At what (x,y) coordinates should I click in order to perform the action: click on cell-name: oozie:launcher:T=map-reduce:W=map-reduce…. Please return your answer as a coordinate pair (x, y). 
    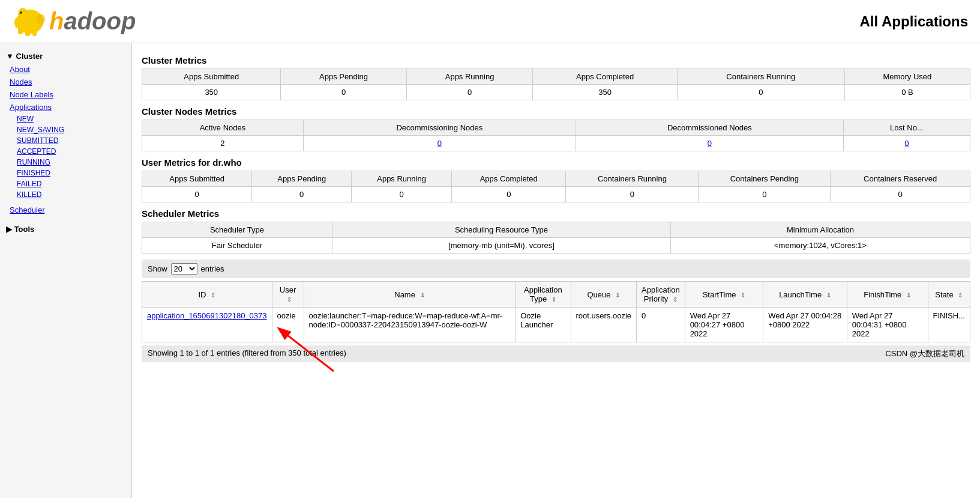
    Looking at the image, I should click on (409, 325).